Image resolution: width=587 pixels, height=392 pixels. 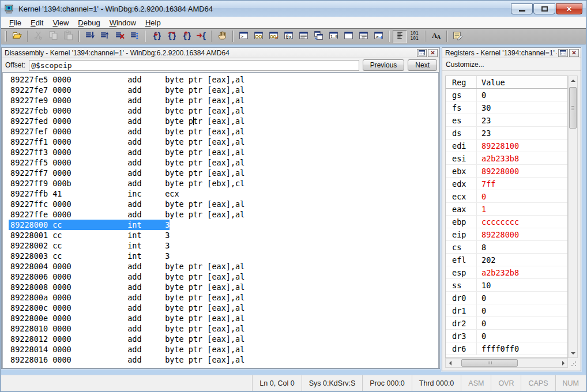 I want to click on register-row: es 23, so click(x=506, y=120).